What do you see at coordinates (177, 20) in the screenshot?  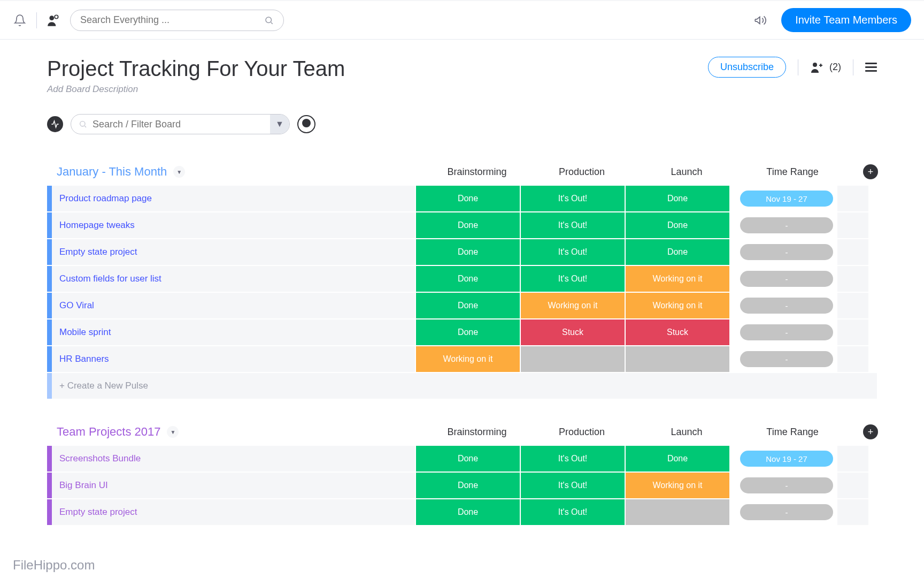 I see `global-search` at bounding box center [177, 20].